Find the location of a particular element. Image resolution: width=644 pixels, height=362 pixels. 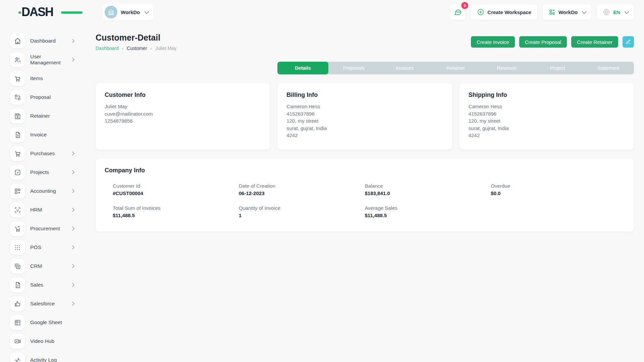

cart-chart-icon is located at coordinates (17, 229).